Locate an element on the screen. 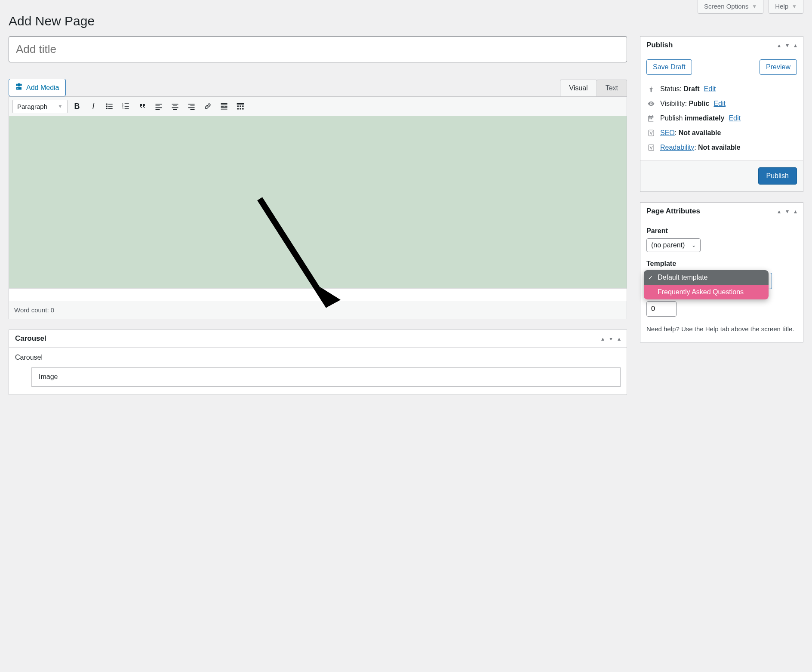  align-left-icon is located at coordinates (159, 106).